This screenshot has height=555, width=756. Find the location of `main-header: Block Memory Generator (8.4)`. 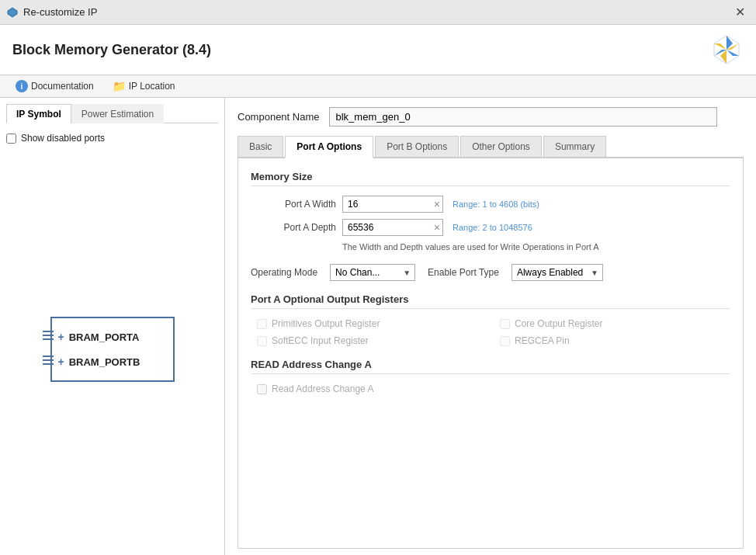

main-header: Block Memory Generator (8.4) is located at coordinates (378, 50).